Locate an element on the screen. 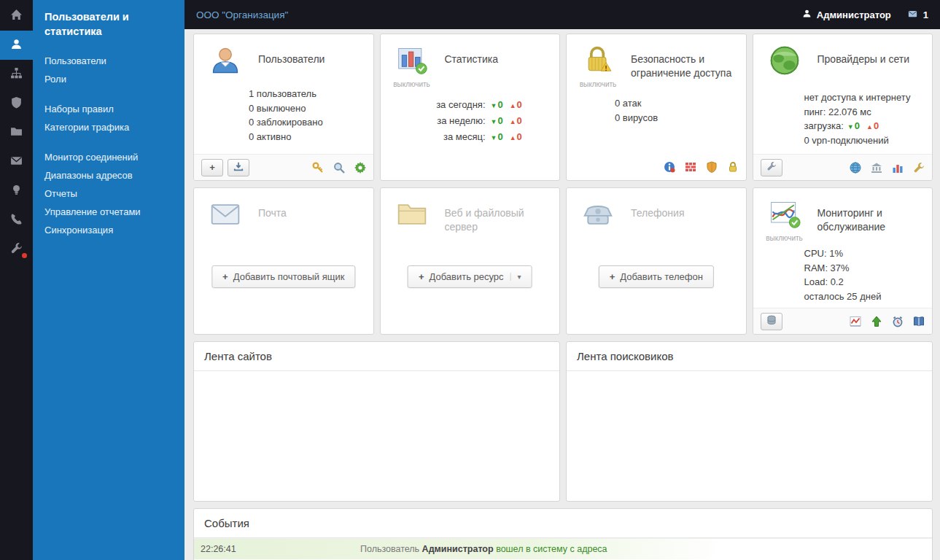 This screenshot has height=560, width=940. load-down-value: ▼0 is located at coordinates (853, 126).